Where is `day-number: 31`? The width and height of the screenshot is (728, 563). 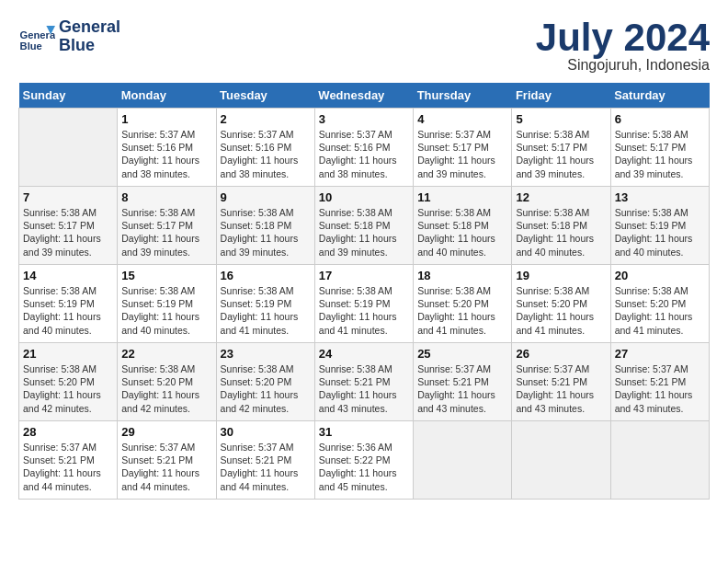 day-number: 31 is located at coordinates (364, 432).